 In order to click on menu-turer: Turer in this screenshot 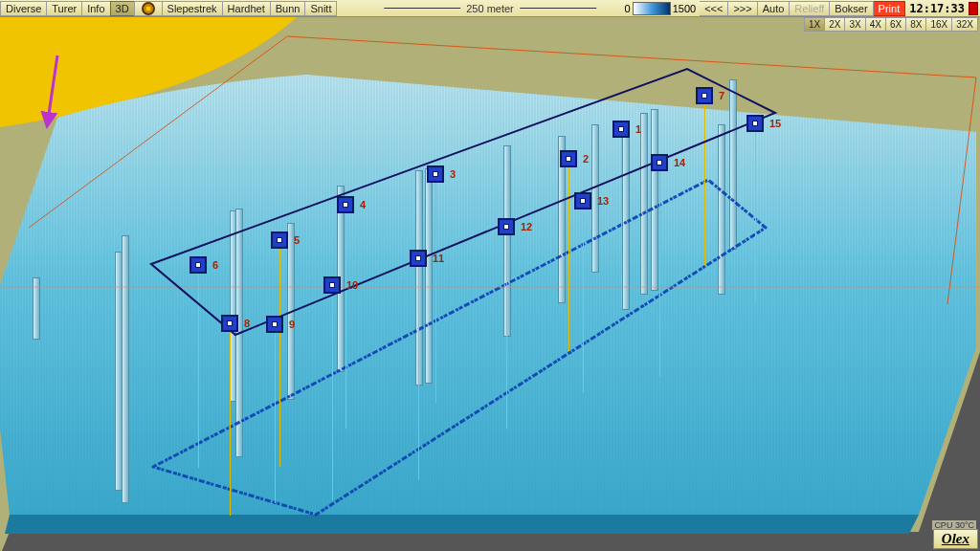, I will do `click(63, 9)`.